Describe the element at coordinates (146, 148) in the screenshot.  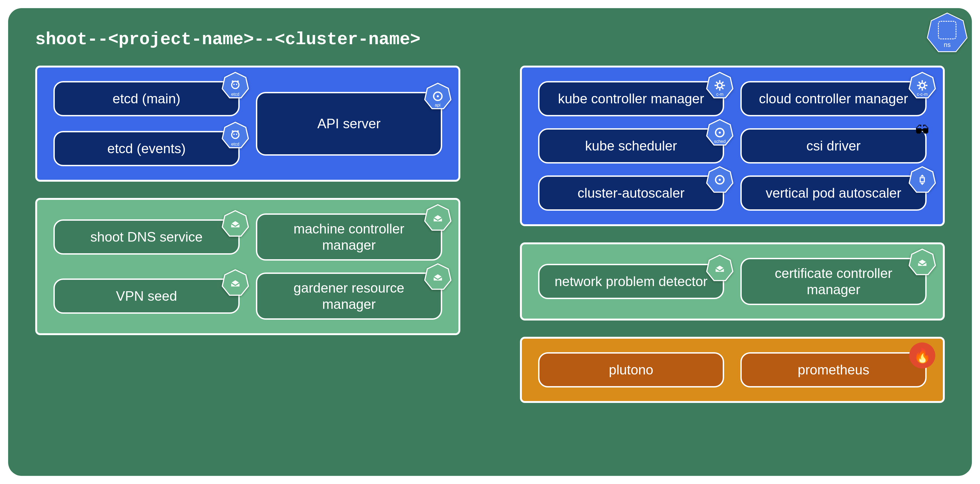
I see `etcd-events-wrap: etcd (events) etcd` at that location.